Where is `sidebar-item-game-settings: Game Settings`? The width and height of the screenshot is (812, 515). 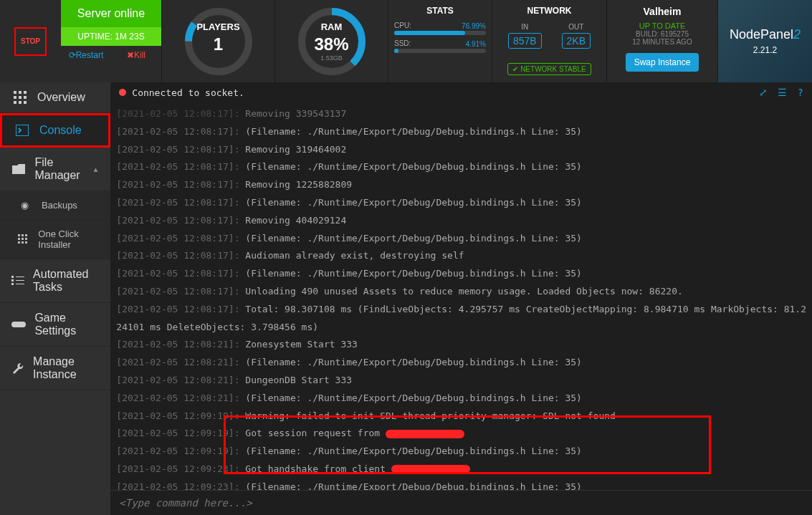
sidebar-item-game-settings: Game Settings is located at coordinates (55, 325).